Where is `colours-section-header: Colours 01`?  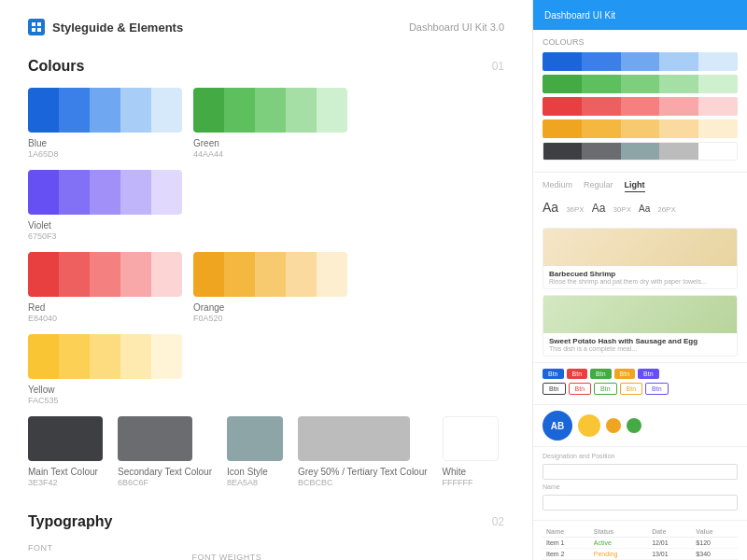 colours-section-header: Colours 01 is located at coordinates (266, 66).